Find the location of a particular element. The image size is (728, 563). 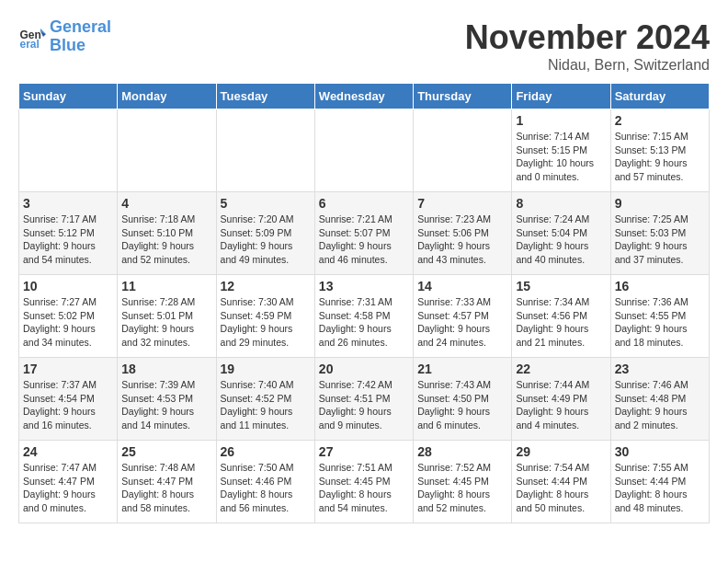

day-number: 4 is located at coordinates (166, 203).